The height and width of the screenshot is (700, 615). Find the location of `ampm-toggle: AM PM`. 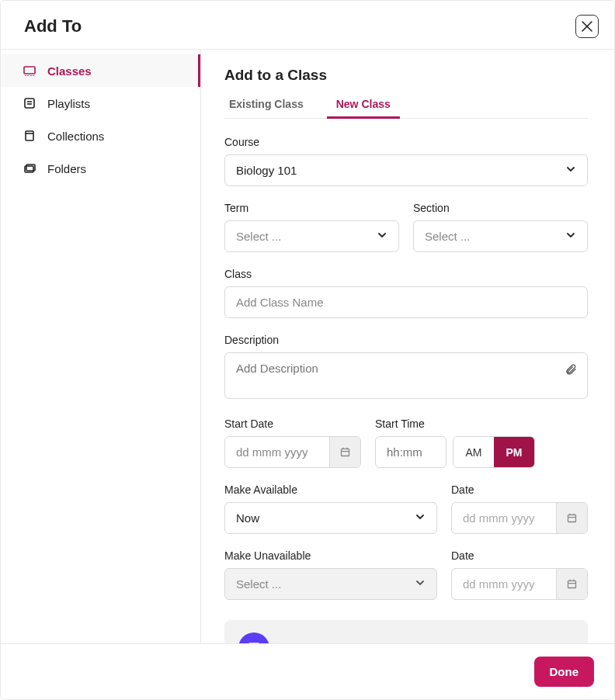

ampm-toggle: AM PM is located at coordinates (494, 452).